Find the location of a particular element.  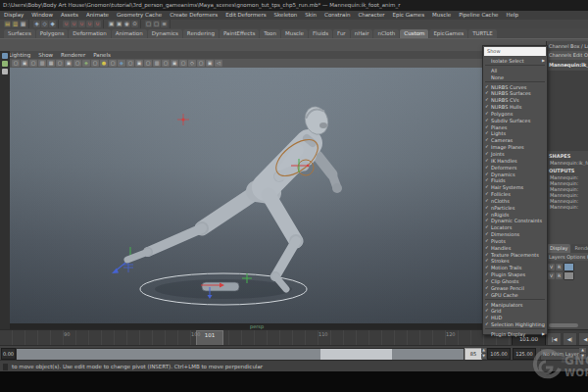

show-menu-item-locators: ✓Locators is located at coordinates (515, 227).